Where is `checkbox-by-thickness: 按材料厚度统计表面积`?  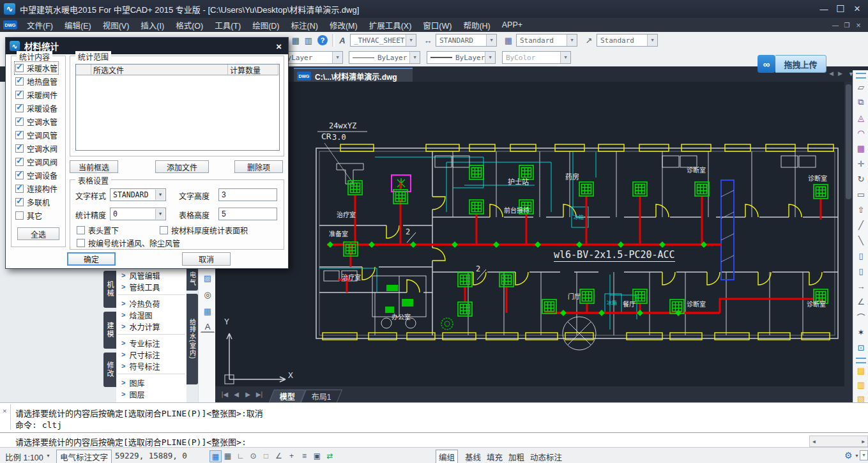 checkbox-by-thickness: 按材料厚度统计表面积 is located at coordinates (204, 230).